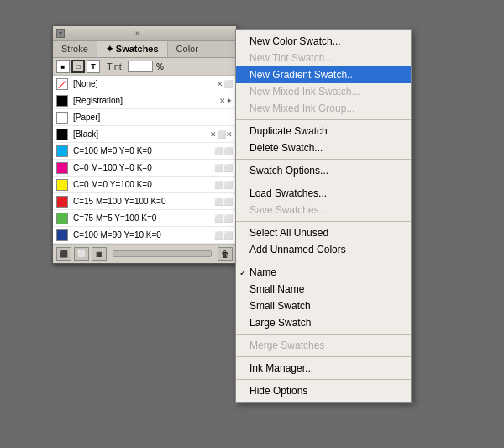  I want to click on tab-swatches: ✦ Swatches, so click(133, 49).